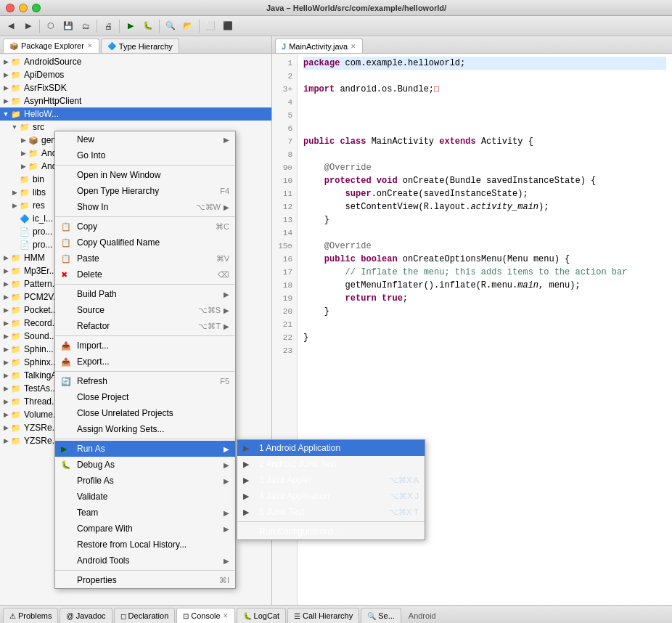  What do you see at coordinates (331, 532) in the screenshot?
I see `submenu-item-run-configs: Run Configurations...` at bounding box center [331, 532].